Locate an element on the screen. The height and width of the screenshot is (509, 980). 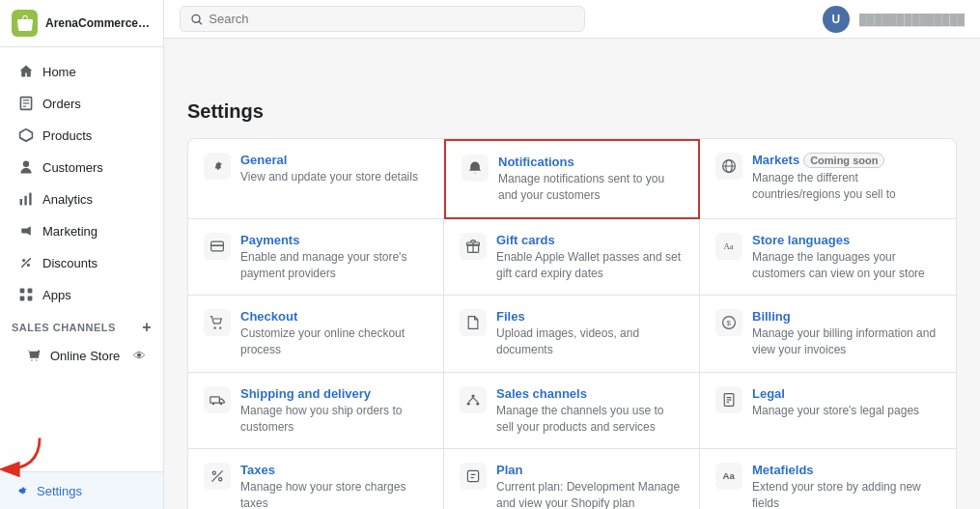
metafields-desc: Extend your store by adding new fields is located at coordinates (846, 495).